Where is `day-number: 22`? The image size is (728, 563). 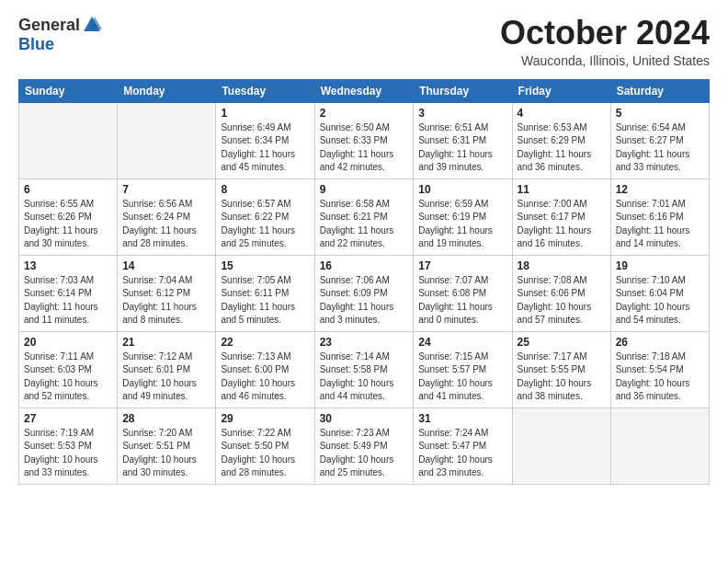 day-number: 22 is located at coordinates (265, 342).